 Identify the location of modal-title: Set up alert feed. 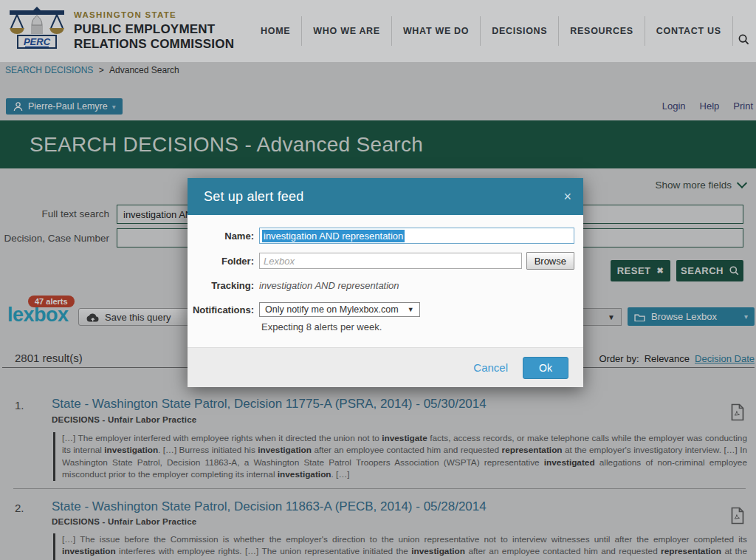
(254, 197).